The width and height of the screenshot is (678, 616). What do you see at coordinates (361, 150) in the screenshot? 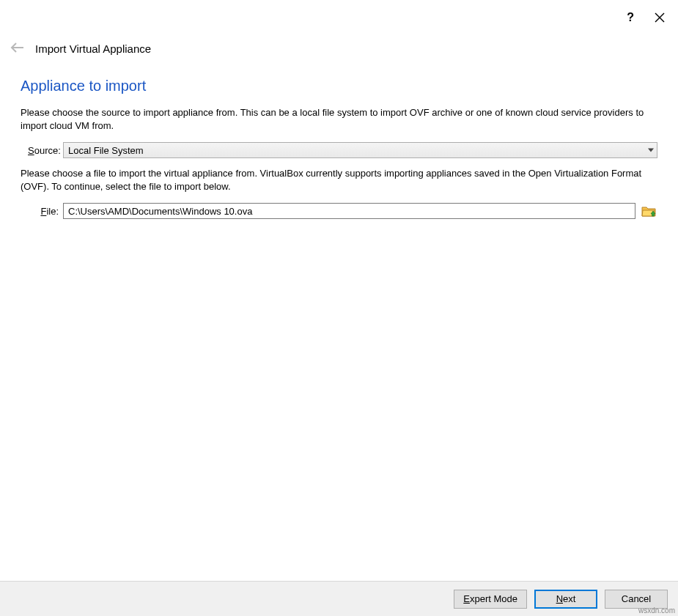
I see `source-combobox: Local File System` at bounding box center [361, 150].